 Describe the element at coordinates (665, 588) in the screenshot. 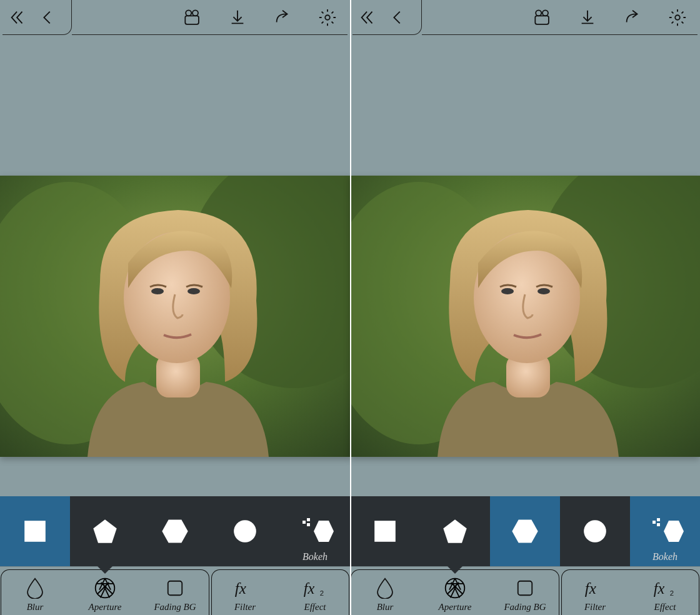

I see `fx2-icon: fx2` at that location.